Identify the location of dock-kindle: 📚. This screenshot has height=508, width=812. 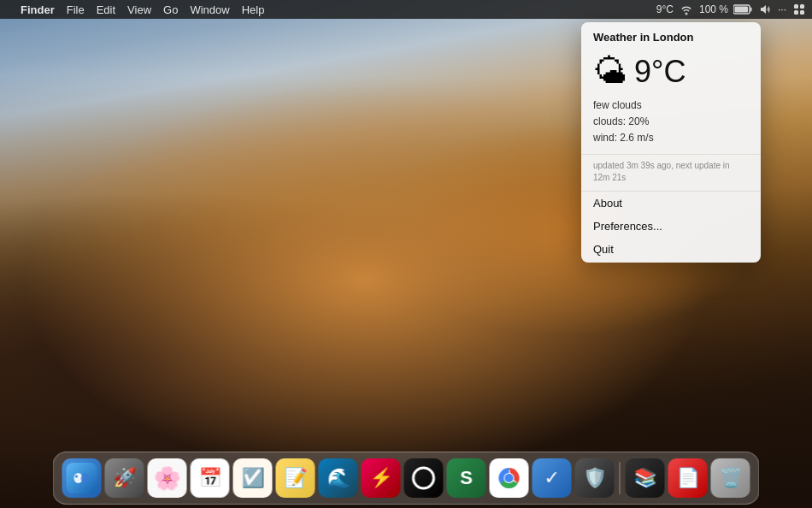
(645, 478).